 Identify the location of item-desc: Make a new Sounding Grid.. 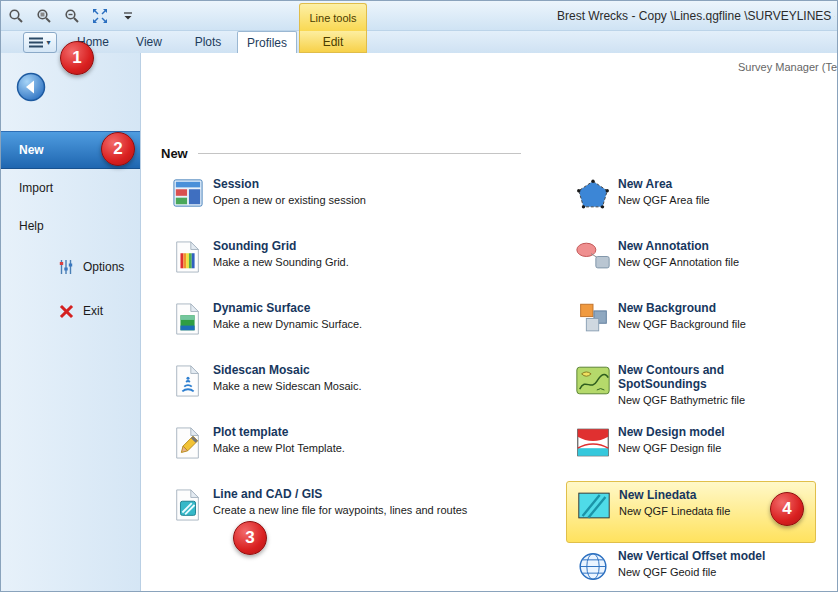
(281, 262).